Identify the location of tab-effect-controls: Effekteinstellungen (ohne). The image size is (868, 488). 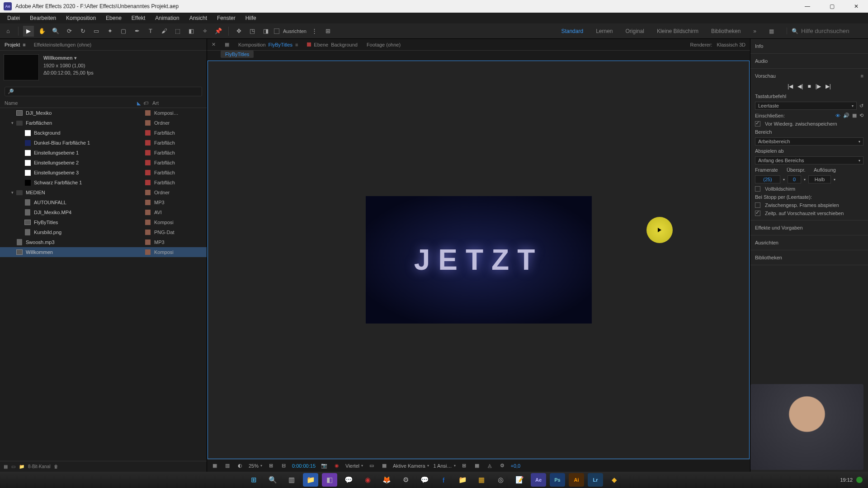
(63, 45).